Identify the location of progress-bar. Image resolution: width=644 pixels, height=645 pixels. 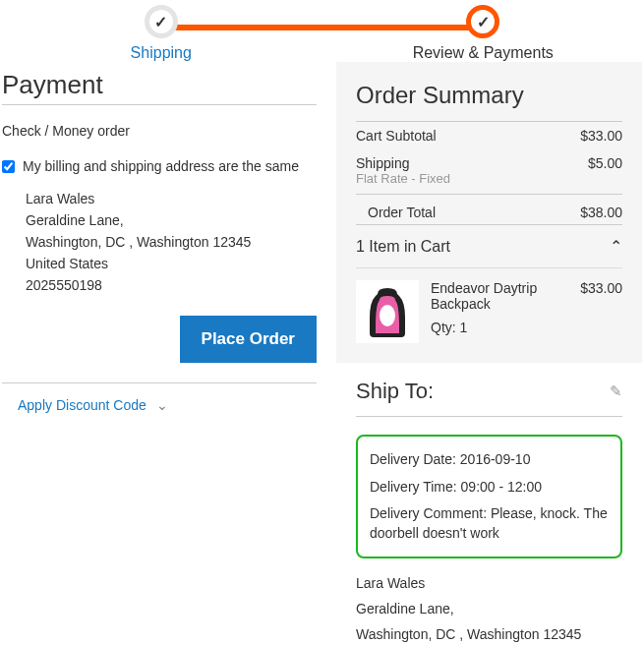
(322, 28).